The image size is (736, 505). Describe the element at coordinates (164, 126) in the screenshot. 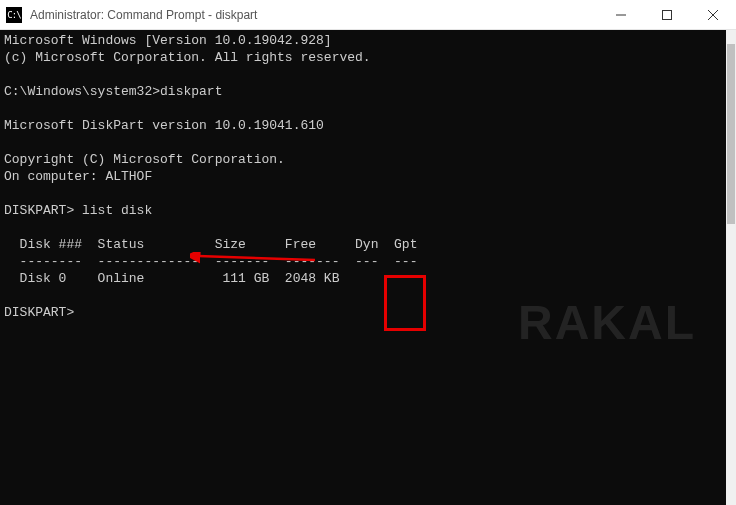

I see `output-line: Microsoft DiskPart version 10.0.19041.61…` at that location.